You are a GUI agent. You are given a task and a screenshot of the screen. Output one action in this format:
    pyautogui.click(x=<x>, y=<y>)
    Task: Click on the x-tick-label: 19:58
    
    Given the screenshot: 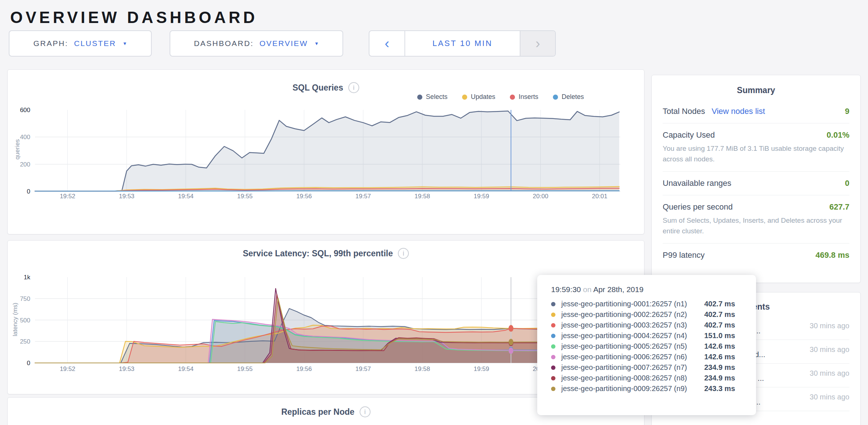 What is the action you would take?
    pyautogui.click(x=422, y=196)
    